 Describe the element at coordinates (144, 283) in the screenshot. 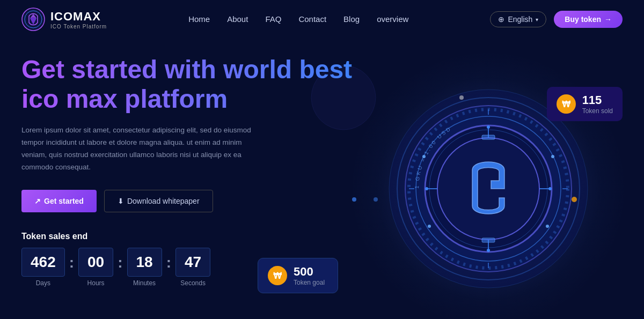

I see `minutes-label: Minutes` at that location.